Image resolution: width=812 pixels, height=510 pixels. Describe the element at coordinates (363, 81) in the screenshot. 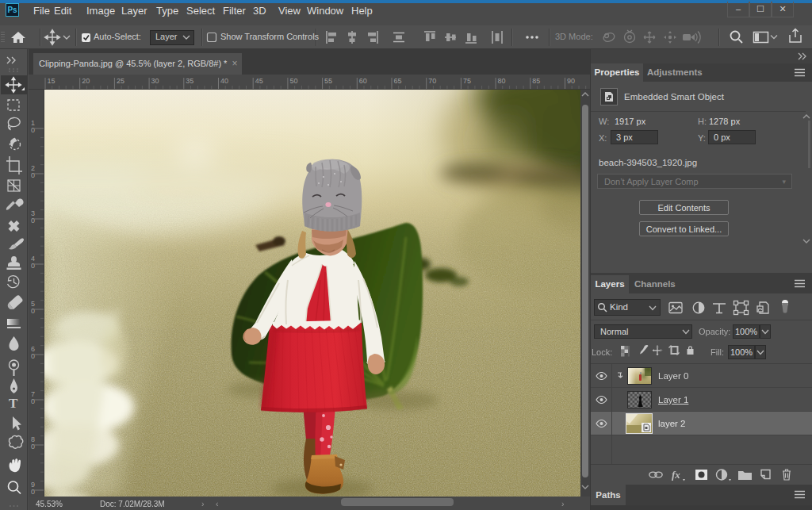

I see `svg-text: 60` at that location.